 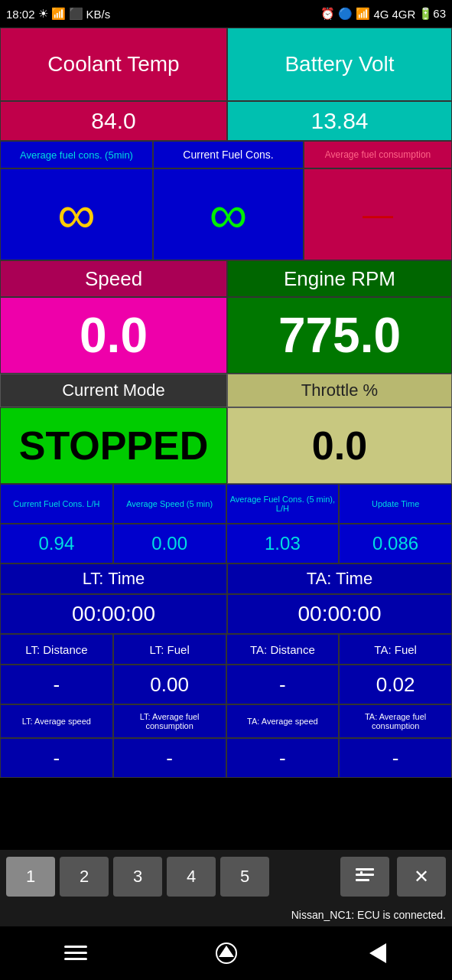 What do you see at coordinates (226, 614) in the screenshot?
I see `row-lt-ta-values: 00:00:00 00:00:00` at bounding box center [226, 614].